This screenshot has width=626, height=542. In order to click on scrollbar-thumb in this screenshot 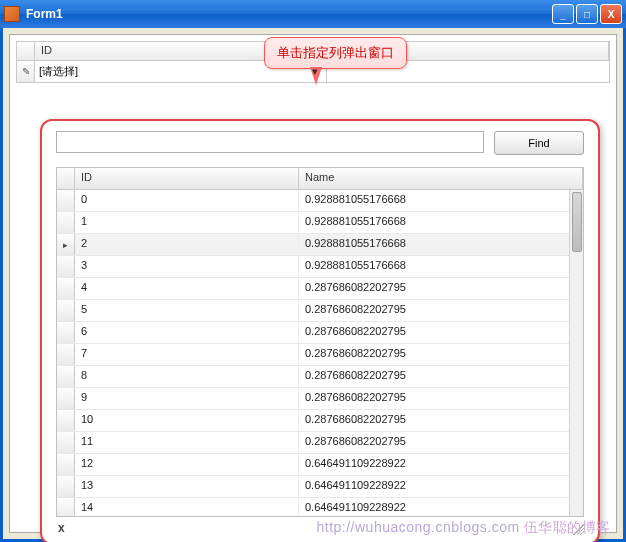, I will do `click(577, 222)`.